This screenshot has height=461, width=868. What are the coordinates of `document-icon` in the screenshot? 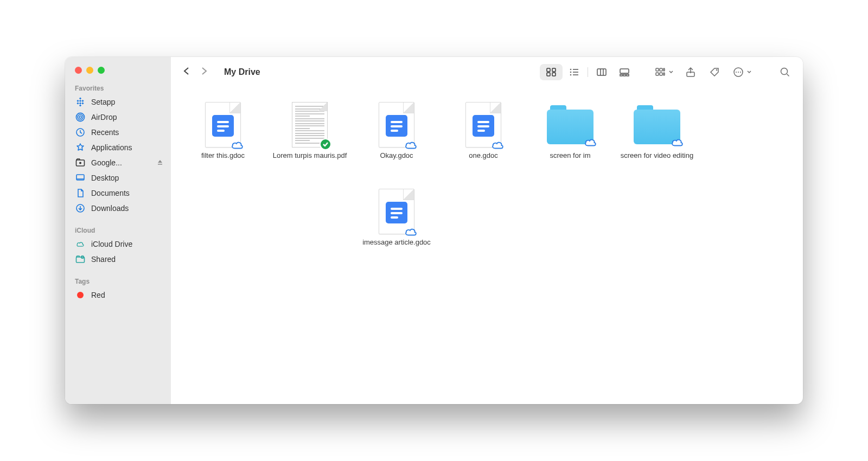 It's located at (80, 193).